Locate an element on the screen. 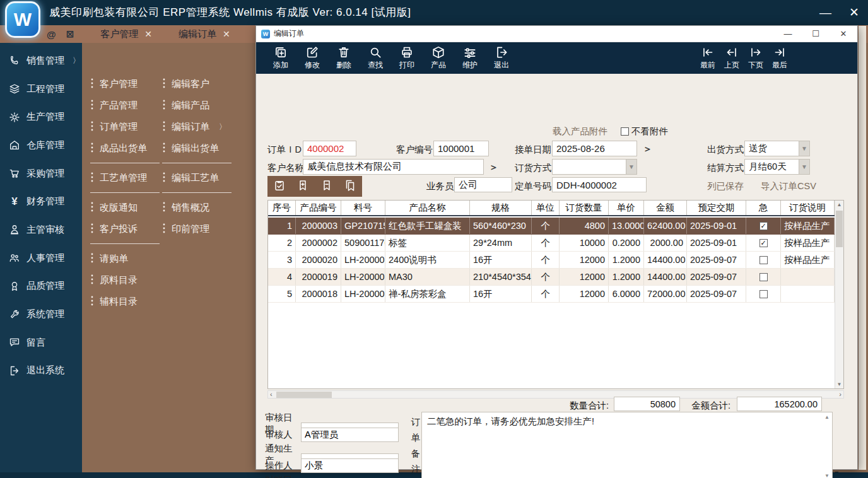 The height and width of the screenshot is (478, 868). column-header: 金额 is located at coordinates (666, 208).